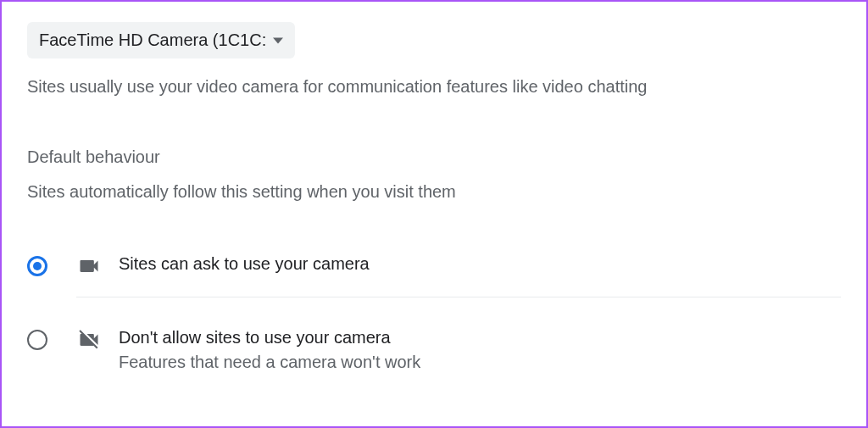 This screenshot has width=868, height=428. Describe the element at coordinates (153, 41) in the screenshot. I see `camera-dropdown-label: FaceTime HD Camera (1C1C:` at that location.